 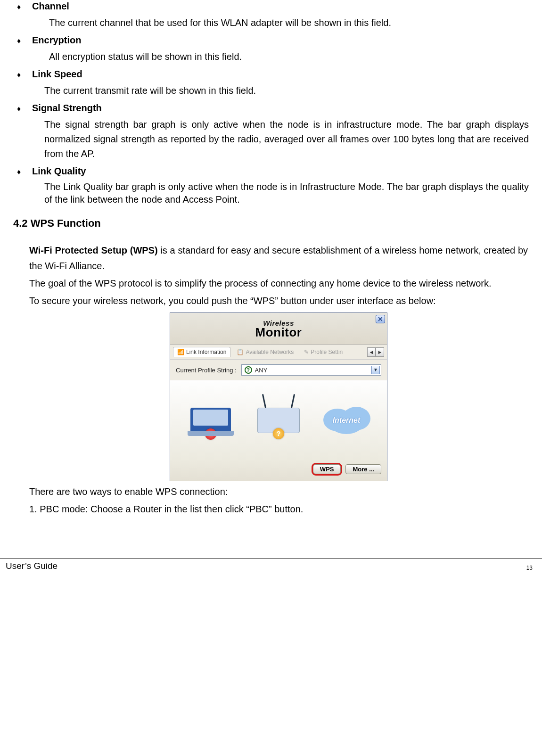 What do you see at coordinates (59, 172) in the screenshot?
I see `bullet-heading: Link Quality` at bounding box center [59, 172].